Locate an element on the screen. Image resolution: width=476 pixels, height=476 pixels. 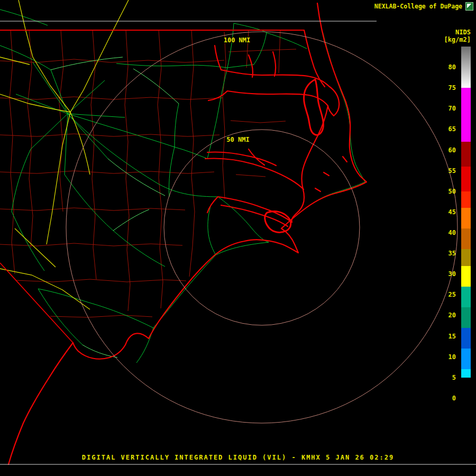
colorbar-tick-label: 60 is located at coordinates (450, 150).